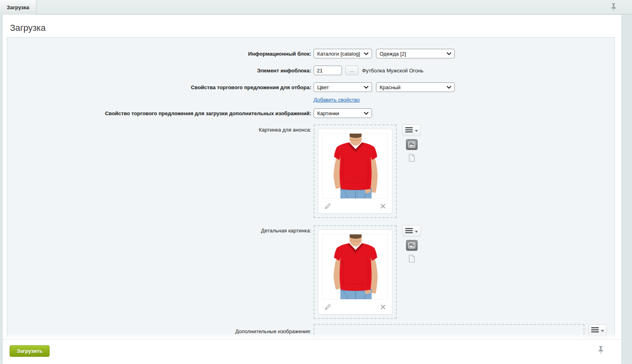  What do you see at coordinates (231, 54) in the screenshot?
I see `row-infoblock: Информационный блок: Каталоги [catalog] …` at bounding box center [231, 54].